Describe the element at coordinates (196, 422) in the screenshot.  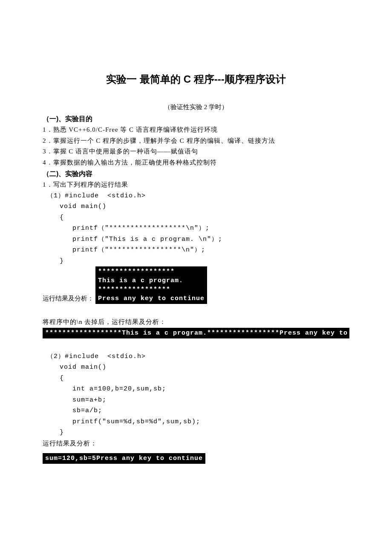
I see `code2-line: printf("sum=%d,sb=%d",sum,sb);` at that location.